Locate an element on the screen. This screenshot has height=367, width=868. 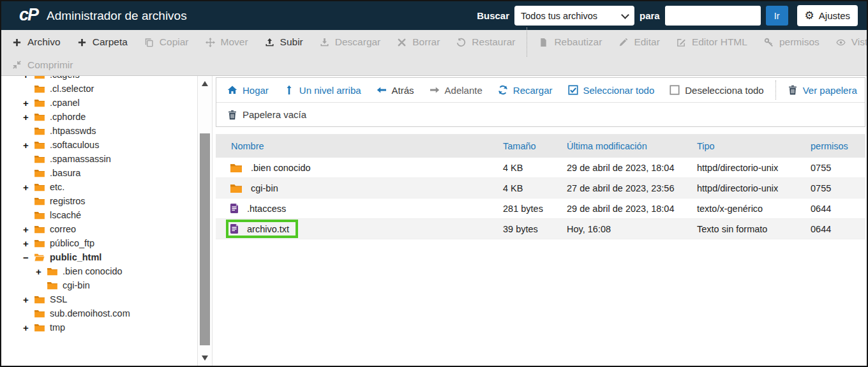
tree-item-label: correo is located at coordinates (63, 229).